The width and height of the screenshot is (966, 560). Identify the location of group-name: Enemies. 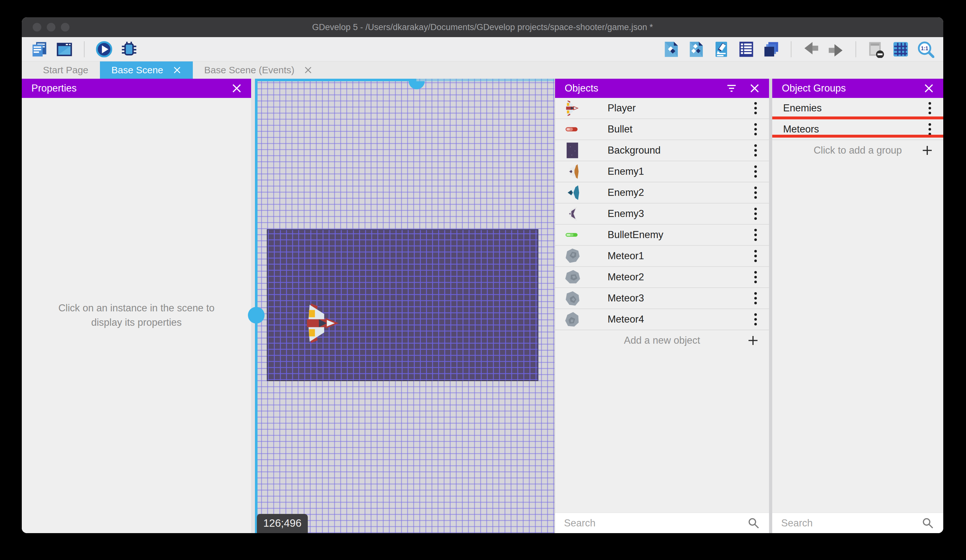
(854, 108).